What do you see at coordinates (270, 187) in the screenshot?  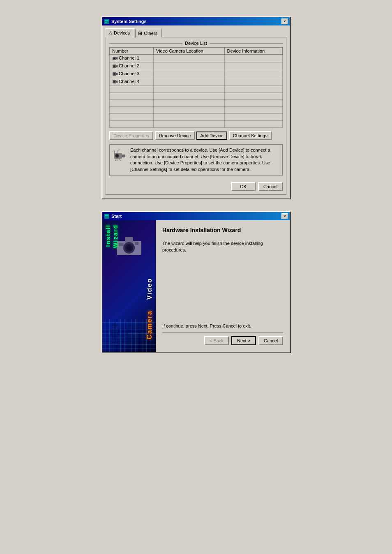 I see `cancel-button-1: Cancel` at bounding box center [270, 187].